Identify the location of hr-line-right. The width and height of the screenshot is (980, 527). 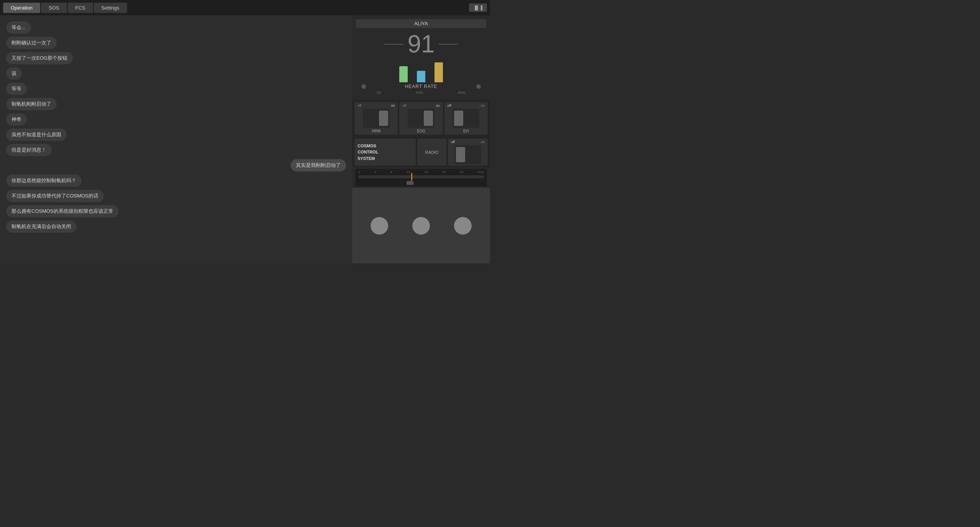
(448, 44).